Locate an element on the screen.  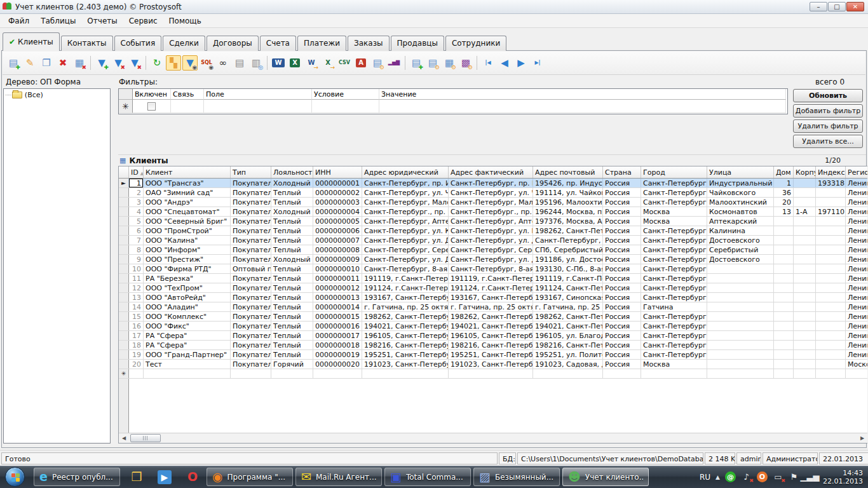
column-header-6: Адрес юридический is located at coordinates (405, 172).